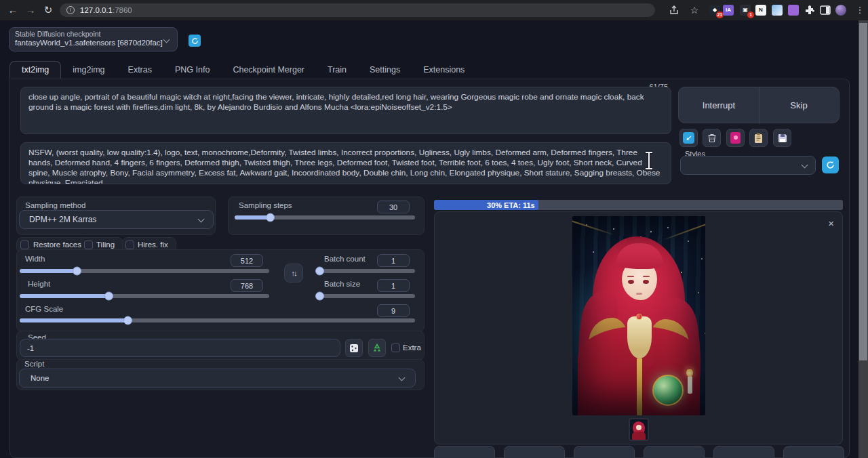 Image resolution: width=868 pixels, height=458 pixels. I want to click on profile-avatar, so click(841, 10).